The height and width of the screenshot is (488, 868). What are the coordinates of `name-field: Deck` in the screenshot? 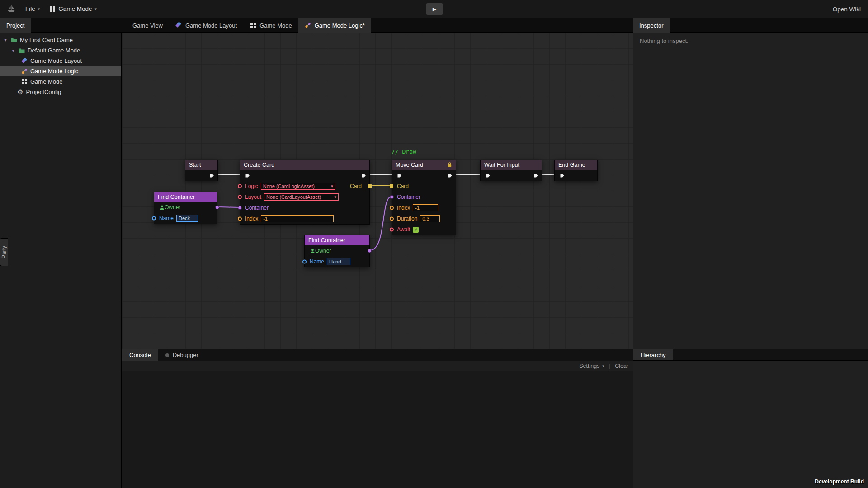 It's located at (187, 218).